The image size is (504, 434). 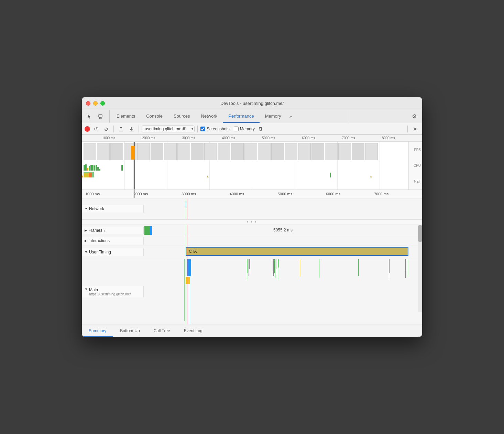 I want to click on cta-bar: CTA, so click(x=297, y=251).